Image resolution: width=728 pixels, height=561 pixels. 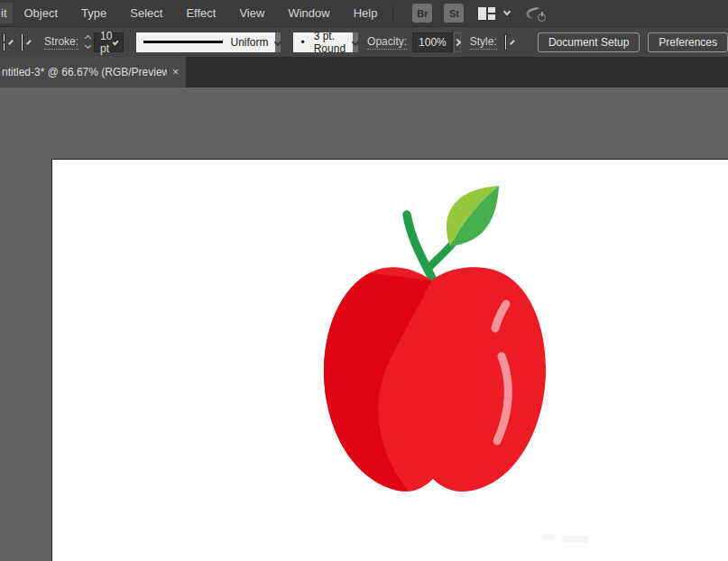 I want to click on document-setup-button: Document Setup, so click(x=588, y=42).